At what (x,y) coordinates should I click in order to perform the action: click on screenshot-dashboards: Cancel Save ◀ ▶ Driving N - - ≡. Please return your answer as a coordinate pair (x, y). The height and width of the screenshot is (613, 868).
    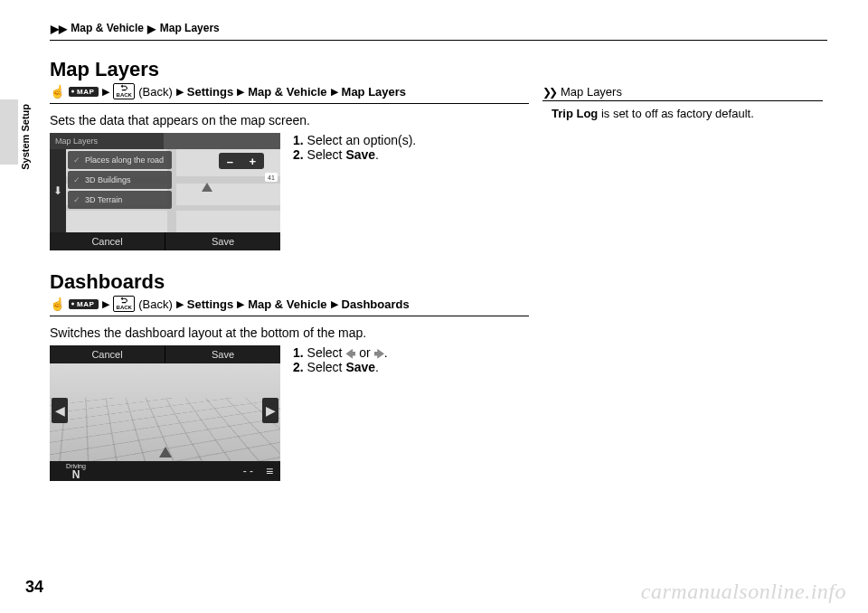
    Looking at the image, I should click on (165, 413).